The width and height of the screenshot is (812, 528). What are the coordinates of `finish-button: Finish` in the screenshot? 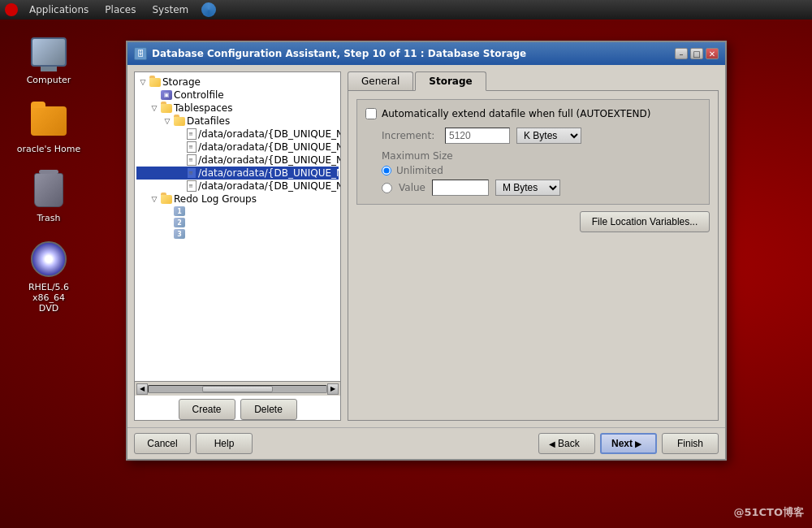 It's located at (690, 444).